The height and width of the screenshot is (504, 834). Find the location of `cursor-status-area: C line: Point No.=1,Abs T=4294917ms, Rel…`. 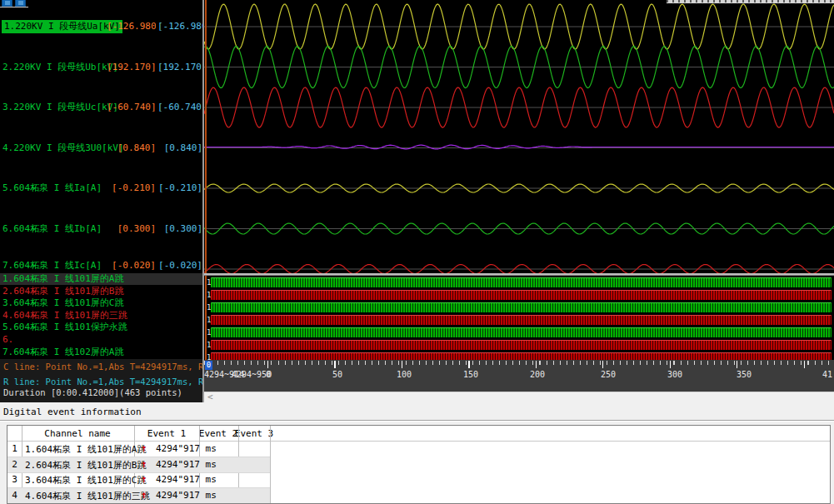

cursor-status-area: C line: Point No.=1,Abs T=4294917ms, Rel… is located at coordinates (102, 381).